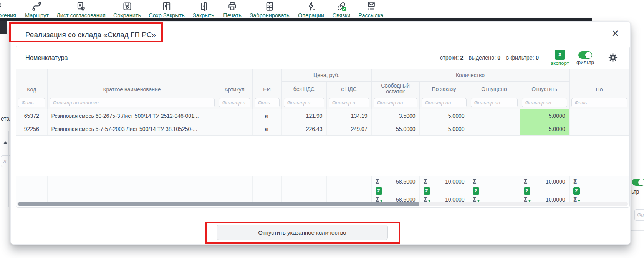  I want to click on toolbar-item-3: Лист согласования, so click(81, 10).